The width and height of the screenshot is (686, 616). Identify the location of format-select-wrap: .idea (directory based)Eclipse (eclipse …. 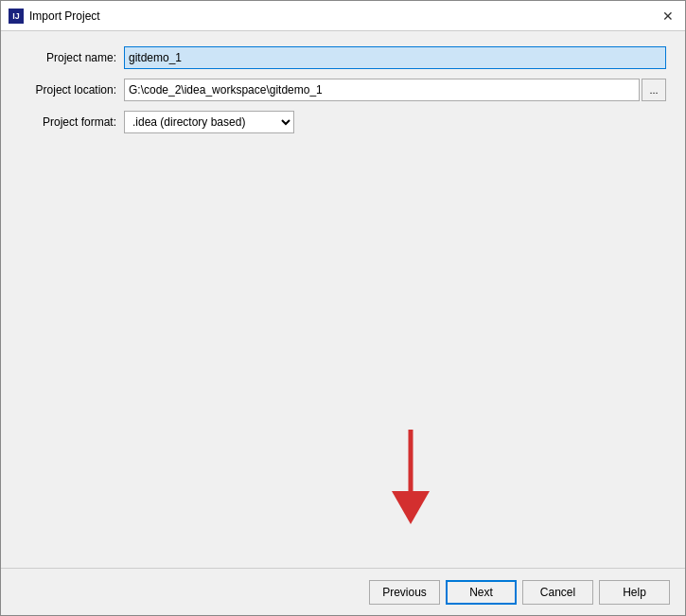
(209, 122).